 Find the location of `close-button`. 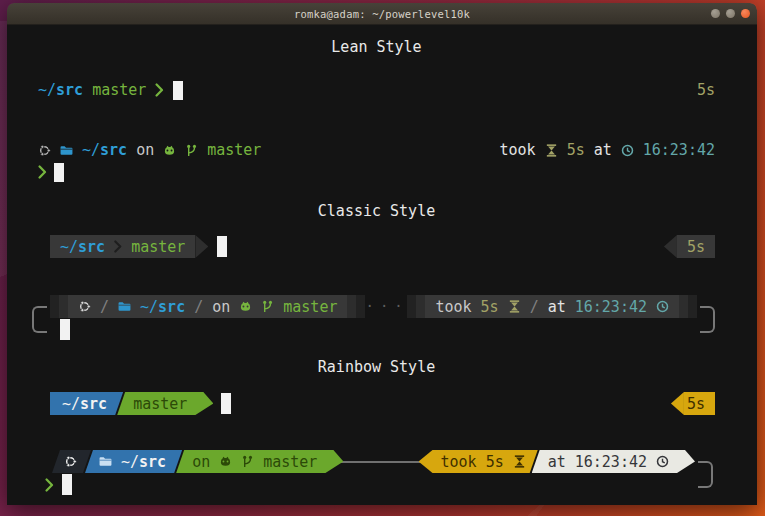

close-button is located at coordinates (746, 14).